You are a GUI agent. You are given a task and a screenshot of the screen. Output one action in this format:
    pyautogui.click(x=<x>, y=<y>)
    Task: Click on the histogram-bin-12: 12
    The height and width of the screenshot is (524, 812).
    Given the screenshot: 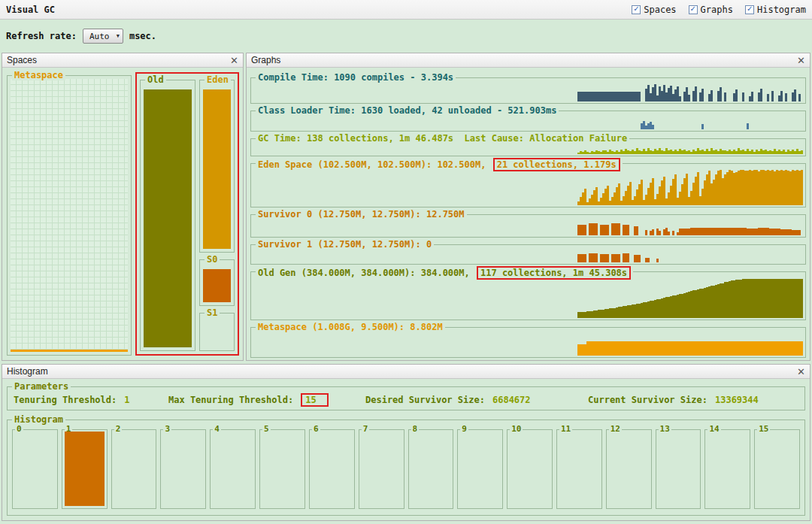 What is the action you would take?
    pyautogui.click(x=629, y=469)
    